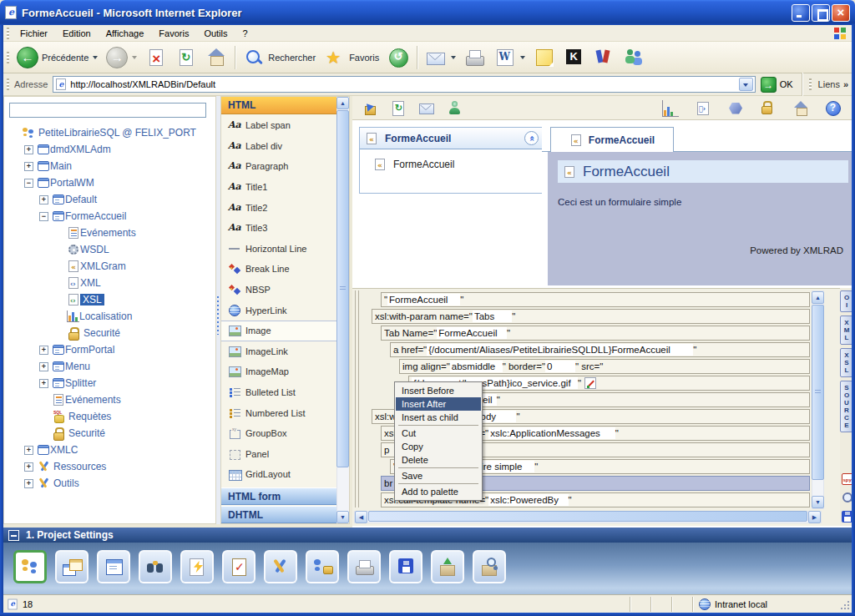 This screenshot has width=855, height=616. What do you see at coordinates (493, 316) in the screenshot?
I see `source-value-box: Tabs` at bounding box center [493, 316].